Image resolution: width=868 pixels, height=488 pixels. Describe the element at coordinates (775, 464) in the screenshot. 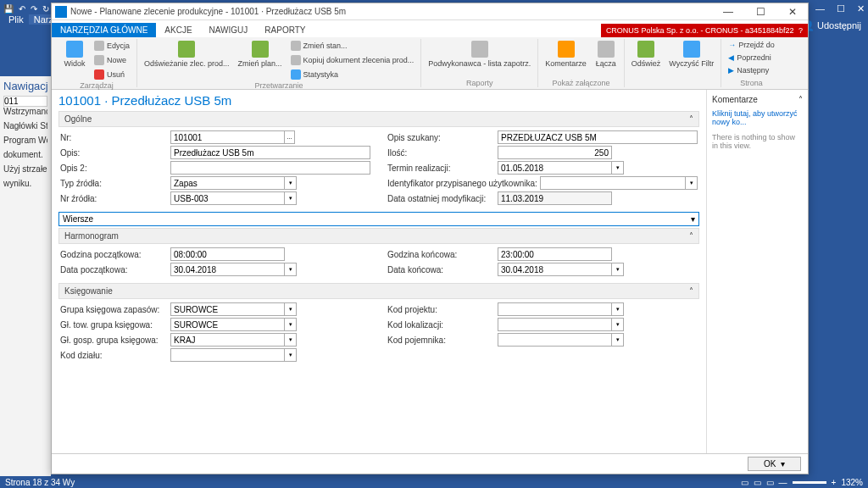

I see `ok-button: OK ▾` at that location.